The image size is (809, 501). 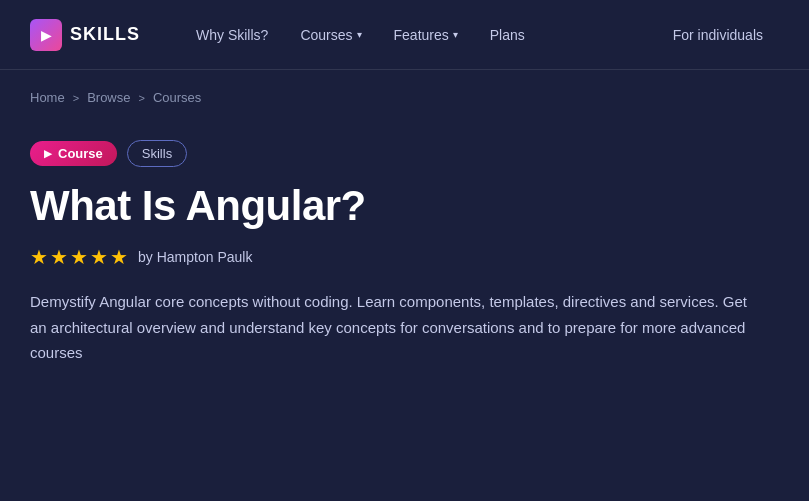 I want to click on nav-features-label: Features, so click(x=422, y=35).